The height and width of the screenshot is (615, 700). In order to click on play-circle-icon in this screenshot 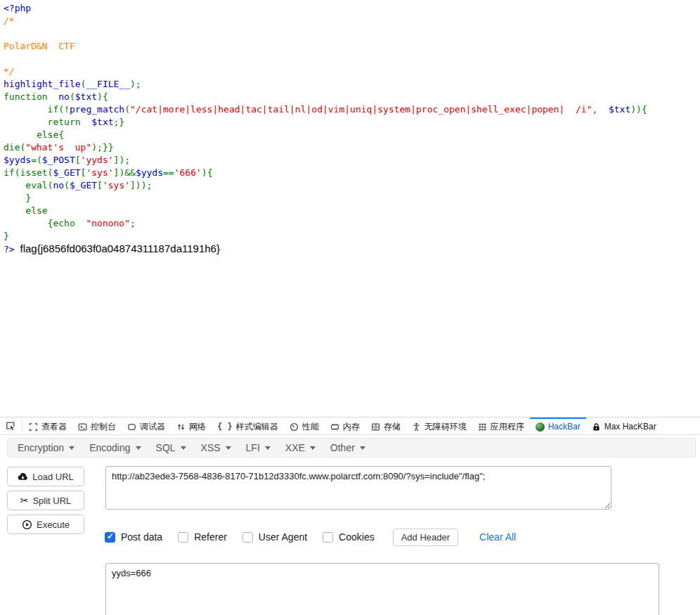, I will do `click(27, 524)`.